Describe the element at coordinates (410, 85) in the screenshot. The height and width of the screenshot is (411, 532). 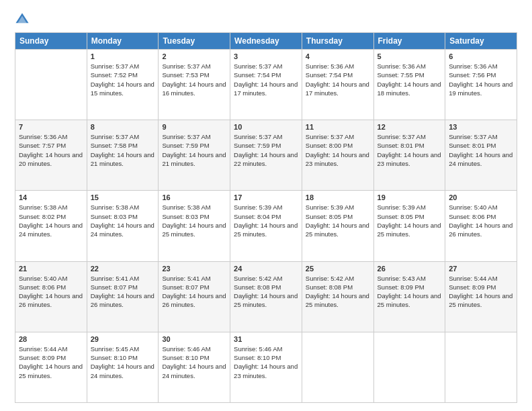
I see `day-cell: 5Sunrise: 5:36 AM Sunset: 7:55 PM Daylig…` at that location.